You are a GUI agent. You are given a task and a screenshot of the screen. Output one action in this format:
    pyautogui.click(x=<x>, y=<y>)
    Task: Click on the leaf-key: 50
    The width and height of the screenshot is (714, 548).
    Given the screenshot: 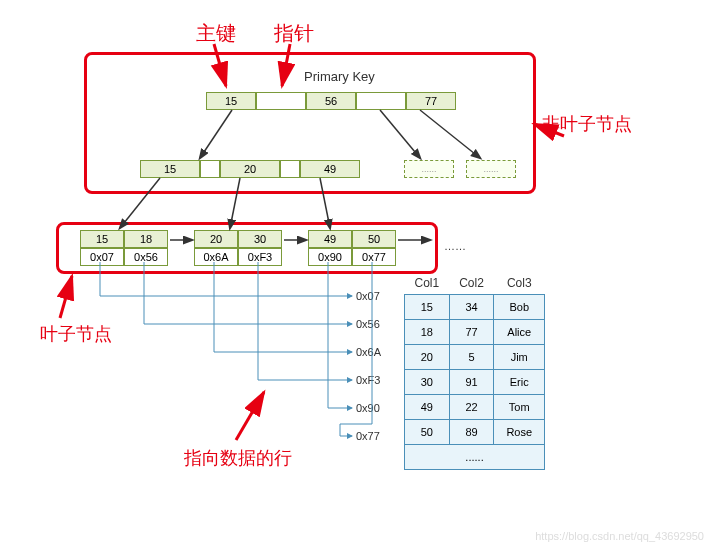 What is the action you would take?
    pyautogui.click(x=374, y=239)
    